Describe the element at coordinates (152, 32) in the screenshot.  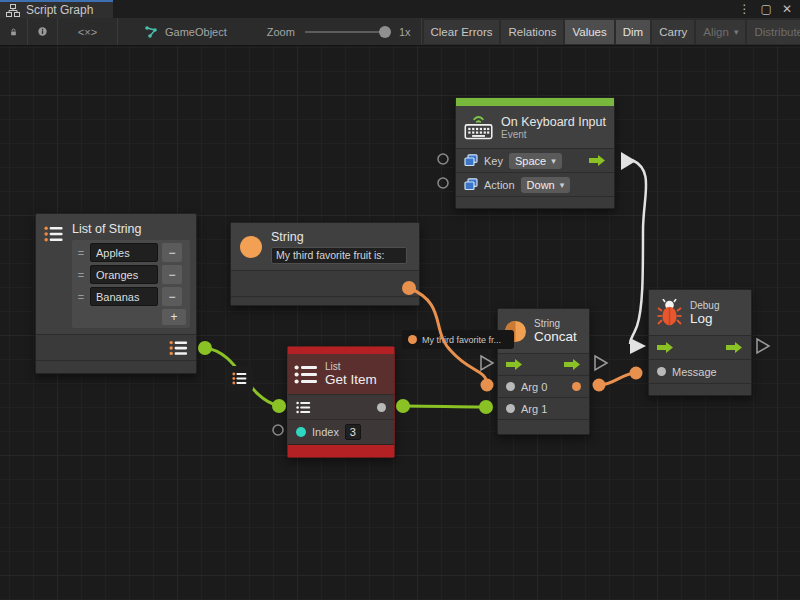
I see `gameobject-icon` at that location.